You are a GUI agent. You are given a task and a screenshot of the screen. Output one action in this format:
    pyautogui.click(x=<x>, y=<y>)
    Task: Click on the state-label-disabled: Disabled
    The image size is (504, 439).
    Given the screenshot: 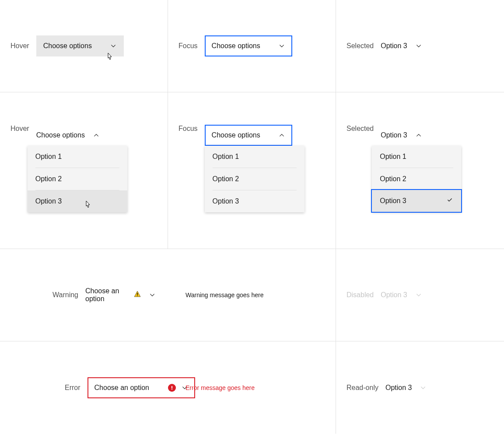 What is the action you would take?
    pyautogui.click(x=360, y=295)
    